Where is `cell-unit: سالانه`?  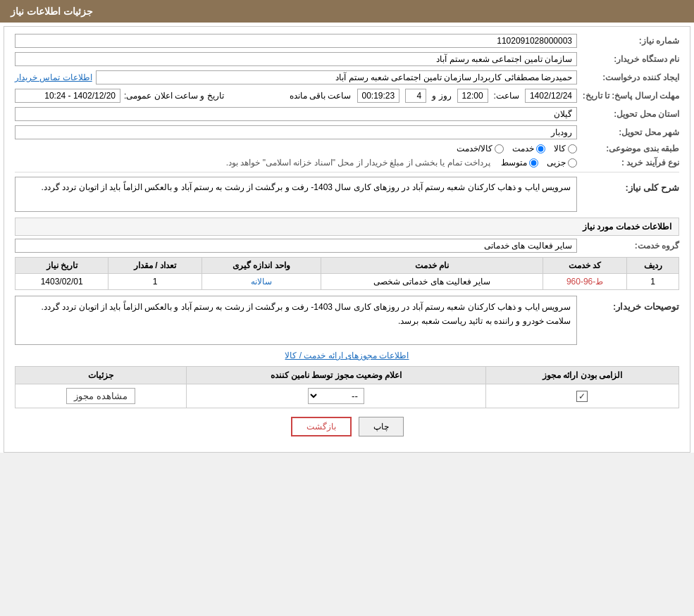 cell-unit: سالانه is located at coordinates (261, 282).